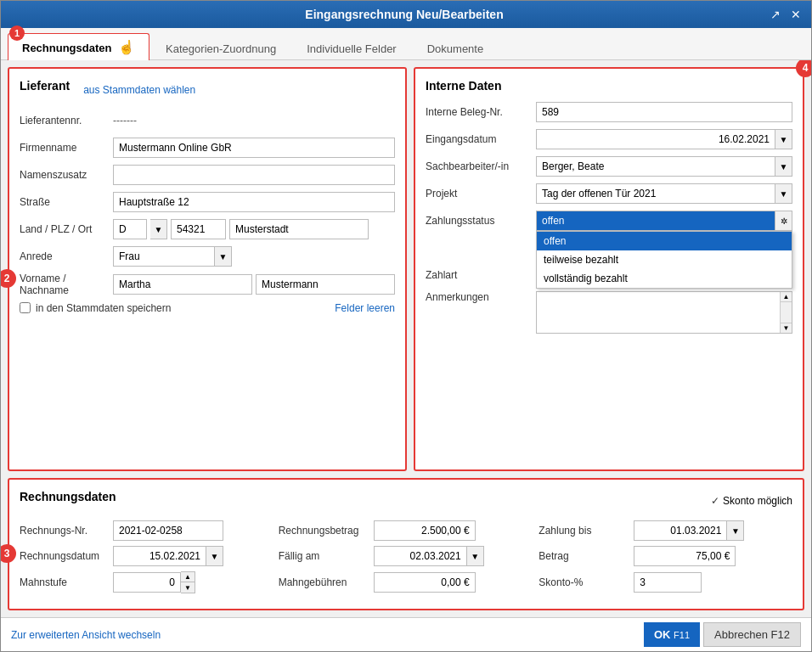 This screenshot has width=812, height=652. I want to click on dropdown-item-vollstaendig: vollständig bezahlt, so click(664, 278).